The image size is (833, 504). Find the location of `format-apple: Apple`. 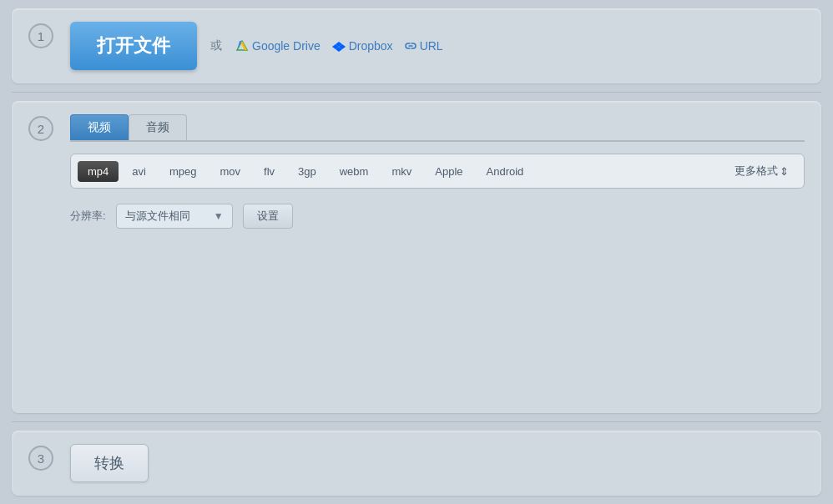

format-apple: Apple is located at coordinates (449, 172).